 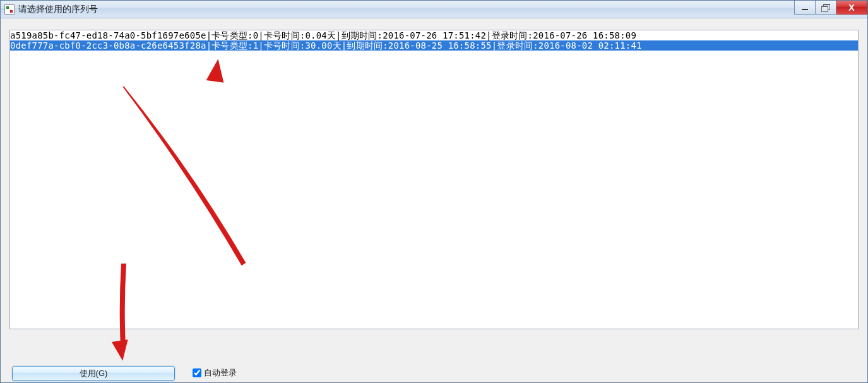 I want to click on auto-login-checkbox: 自动登录, so click(x=215, y=373).